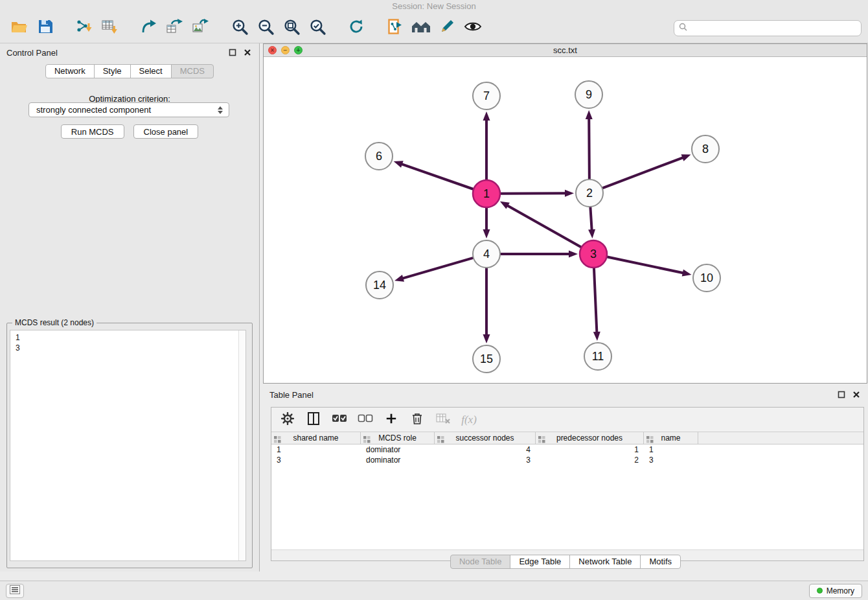 This screenshot has width=868, height=600. Describe the element at coordinates (589, 193) in the screenshot. I see `graph-node-2: 2` at that location.